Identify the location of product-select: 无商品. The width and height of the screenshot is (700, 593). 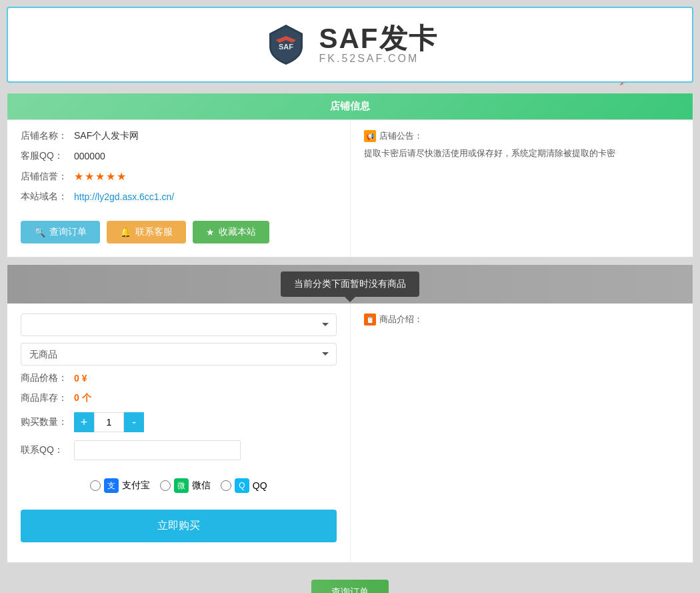
(179, 354).